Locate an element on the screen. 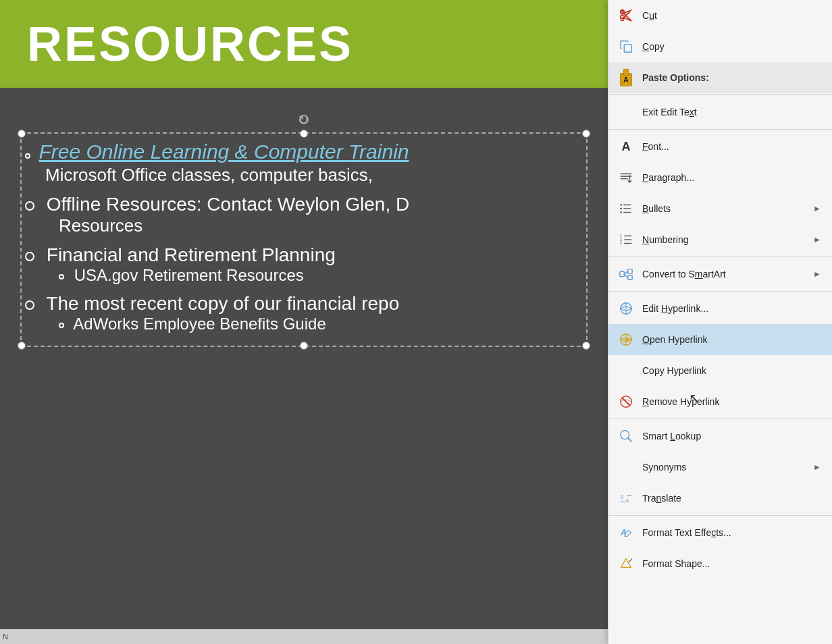 The image size is (832, 644). menu-item-translate: 文 A Translate is located at coordinates (720, 498).